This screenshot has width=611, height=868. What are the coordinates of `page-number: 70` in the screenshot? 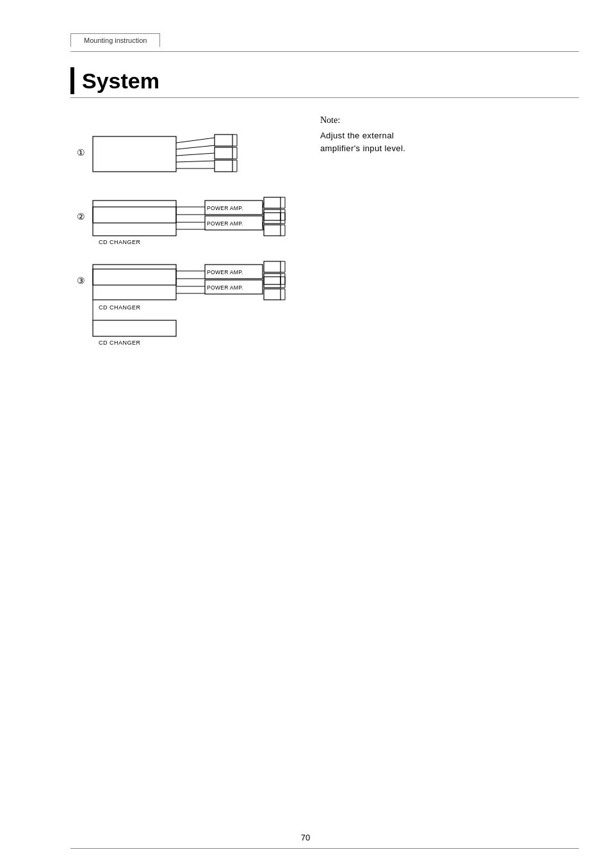 It's located at (306, 838).